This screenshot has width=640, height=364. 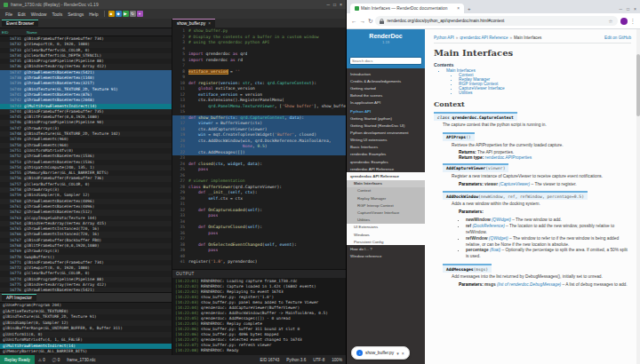 I want to click on docs-search-input, so click(x=386, y=60).